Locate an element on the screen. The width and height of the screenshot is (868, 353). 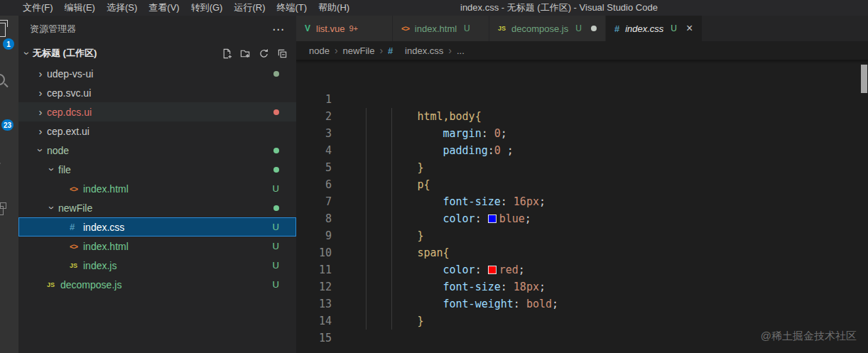
tab-decompose.js: JSdecompose.jsU is located at coordinates (547, 28).